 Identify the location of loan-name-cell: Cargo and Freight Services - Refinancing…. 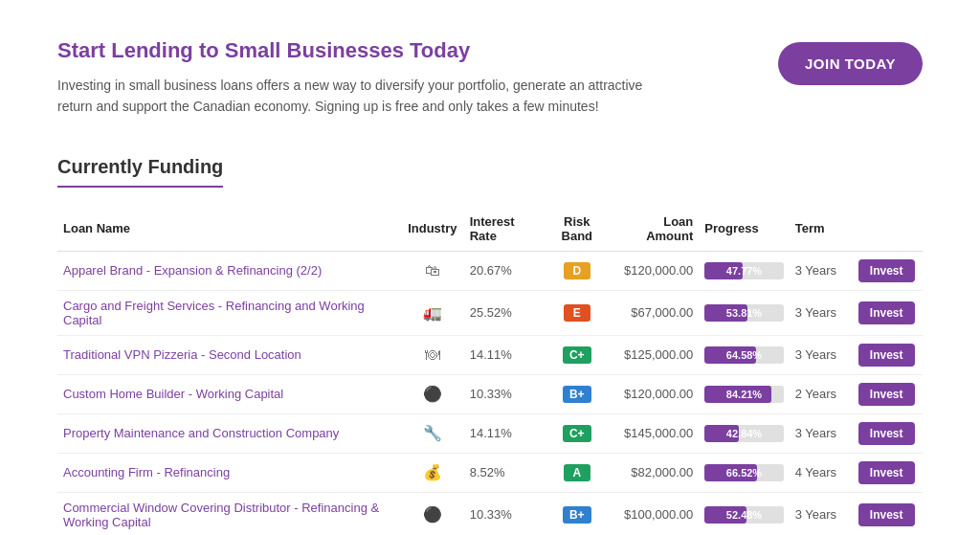
(230, 312).